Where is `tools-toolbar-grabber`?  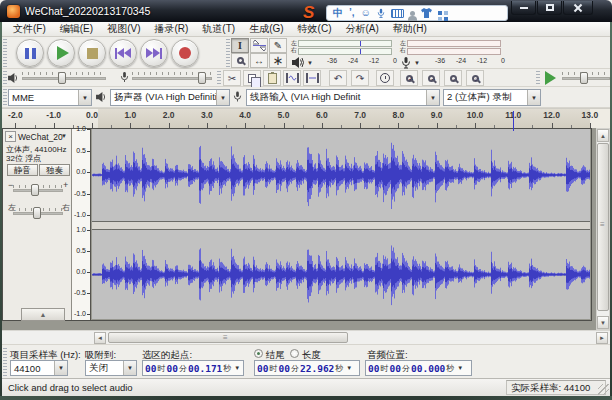 tools-toolbar-grabber is located at coordinates (228, 53).